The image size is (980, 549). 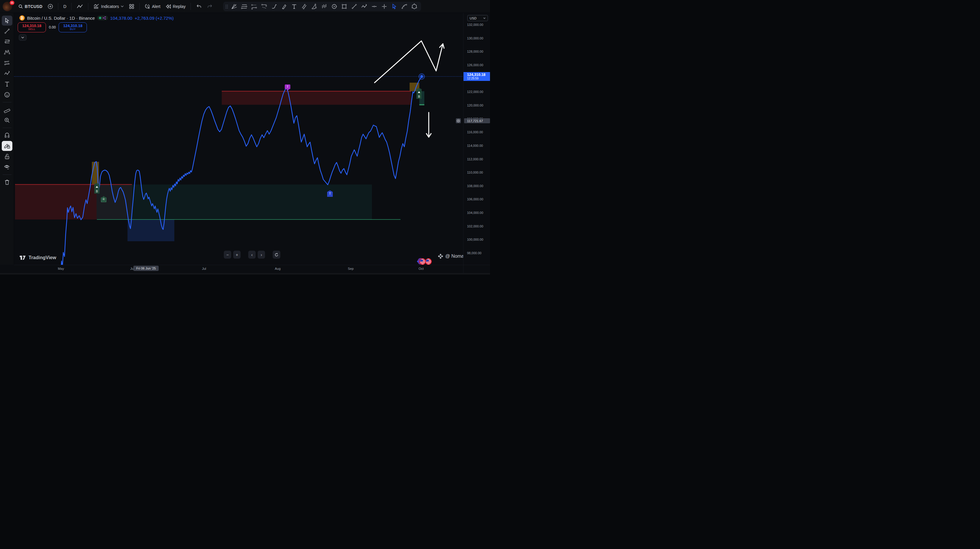 I want to click on sidebar-unlock-tool, so click(x=7, y=157).